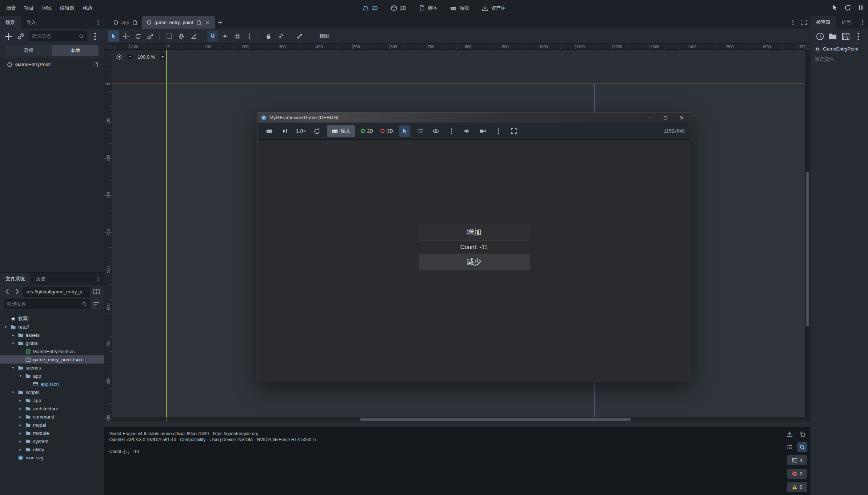 Image resolution: width=868 pixels, height=495 pixels. What do you see at coordinates (96, 304) in the screenshot?
I see `sort-files-icon` at bounding box center [96, 304].